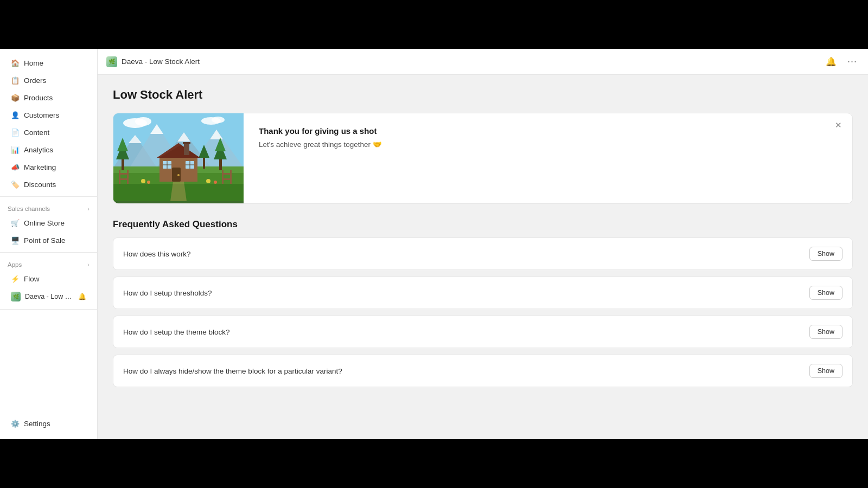 The height and width of the screenshot is (488, 868). What do you see at coordinates (15, 223) in the screenshot?
I see `online-store-icon: 🛒` at bounding box center [15, 223].